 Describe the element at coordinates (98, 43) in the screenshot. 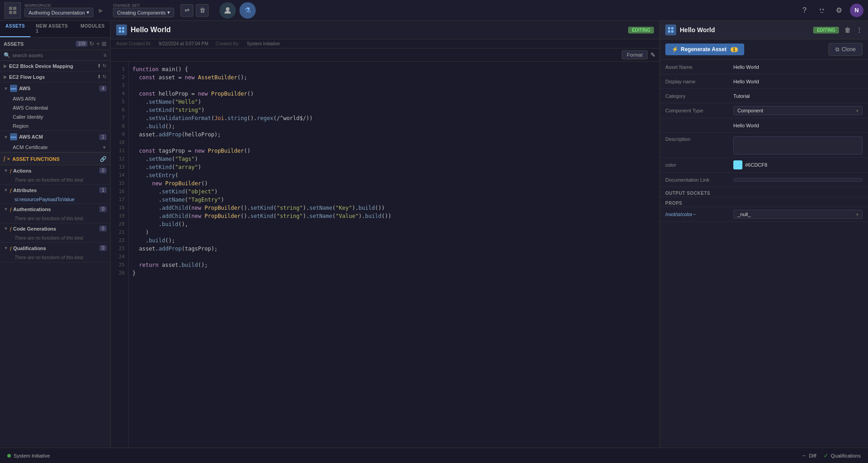

I see `add-asset-icon: +` at that location.